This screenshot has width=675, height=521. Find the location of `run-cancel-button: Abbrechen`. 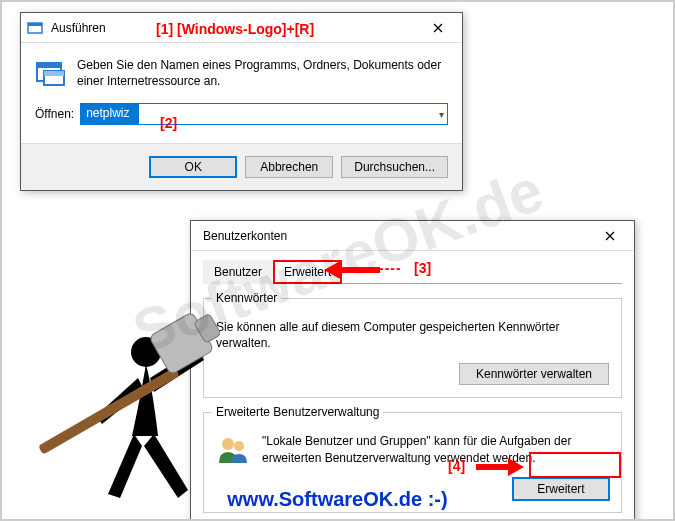

run-cancel-button: Abbrechen is located at coordinates (289, 167).